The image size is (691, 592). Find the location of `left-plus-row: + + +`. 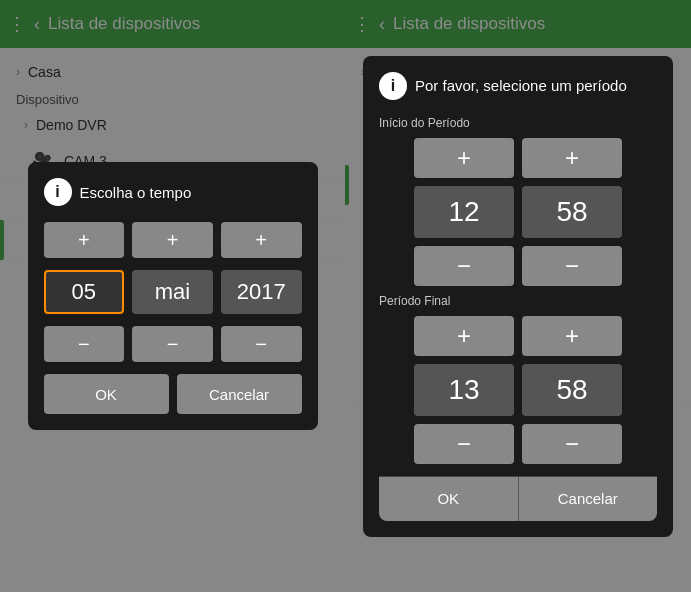

left-plus-row: + + + is located at coordinates (173, 240).